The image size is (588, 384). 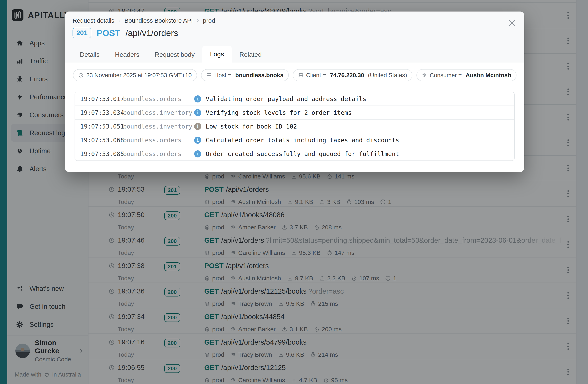 I want to click on clock-icon, so click(x=81, y=75).